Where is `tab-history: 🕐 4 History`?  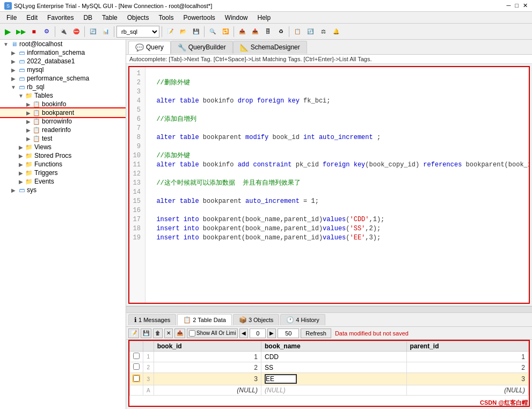
tab-history: 🕐 4 History is located at coordinates (303, 320).